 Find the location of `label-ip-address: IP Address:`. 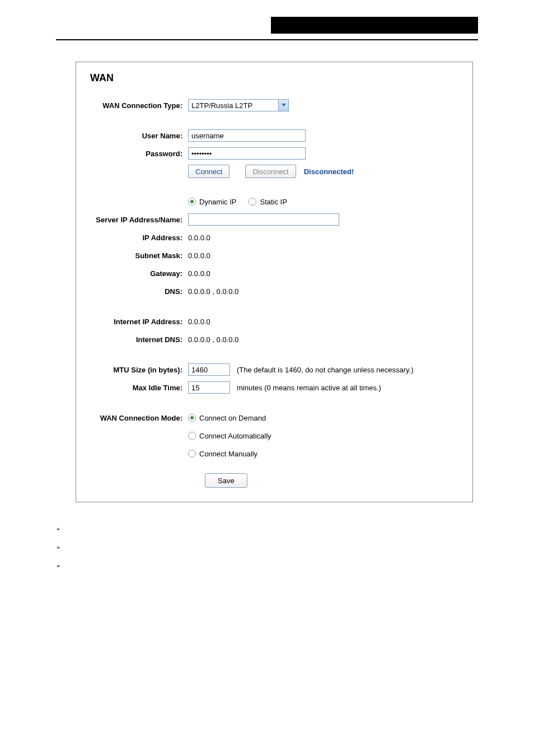

label-ip-address: IP Address: is located at coordinates (132, 237).